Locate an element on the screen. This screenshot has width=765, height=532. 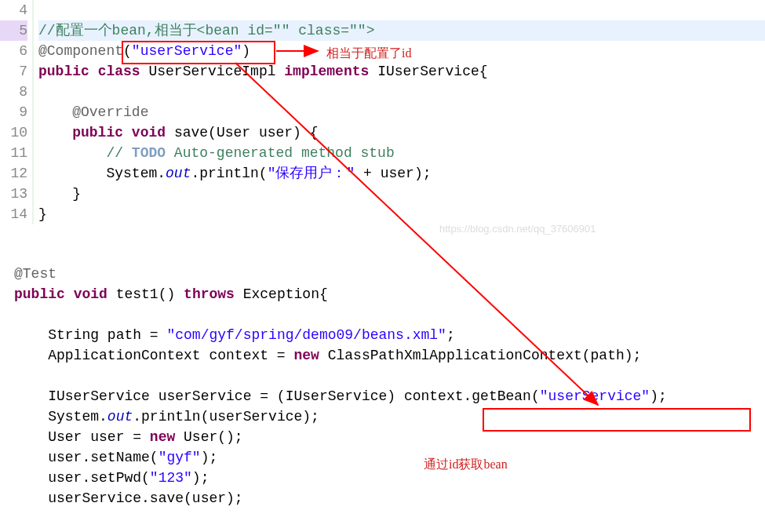
code-line: public class UserServiceImpl implements … is located at coordinates (402, 71).